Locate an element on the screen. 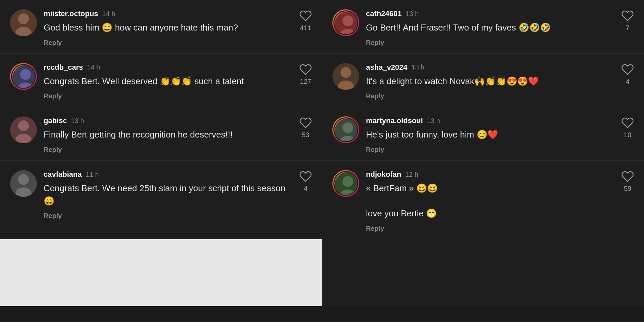 The height and width of the screenshot is (322, 644). comment-content: rccdb_cars 14 h Congrats Bert. Well dese… is located at coordinates (168, 82).